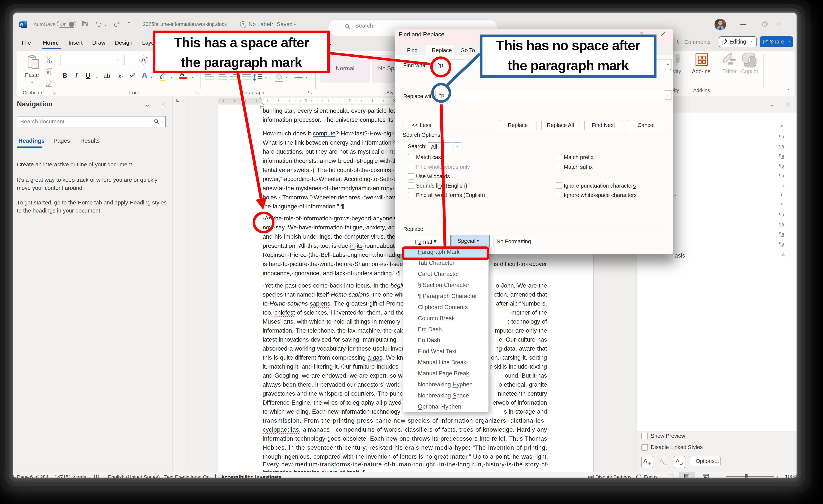  I want to click on svg-text: W, so click(21, 25).